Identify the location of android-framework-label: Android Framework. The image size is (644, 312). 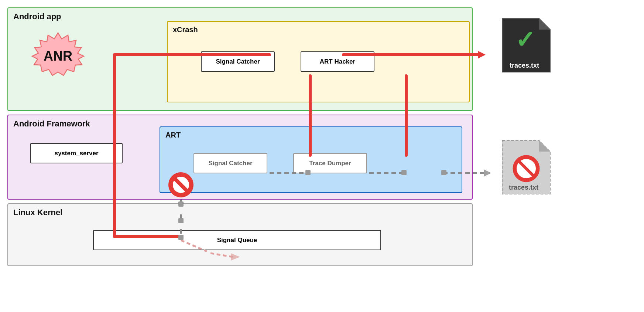
(52, 124).